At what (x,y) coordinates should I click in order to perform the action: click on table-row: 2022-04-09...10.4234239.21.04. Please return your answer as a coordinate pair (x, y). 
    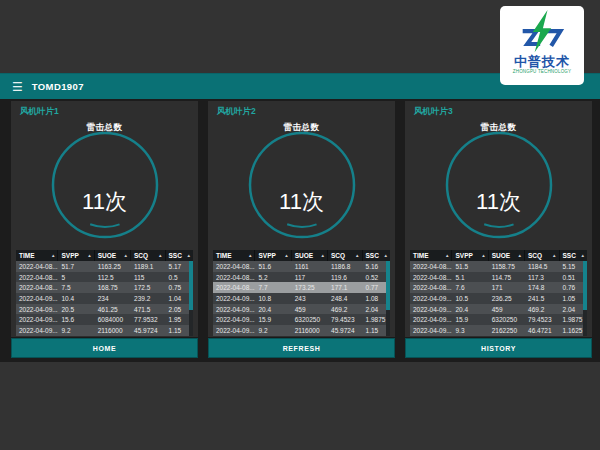
    Looking at the image, I should click on (104, 298).